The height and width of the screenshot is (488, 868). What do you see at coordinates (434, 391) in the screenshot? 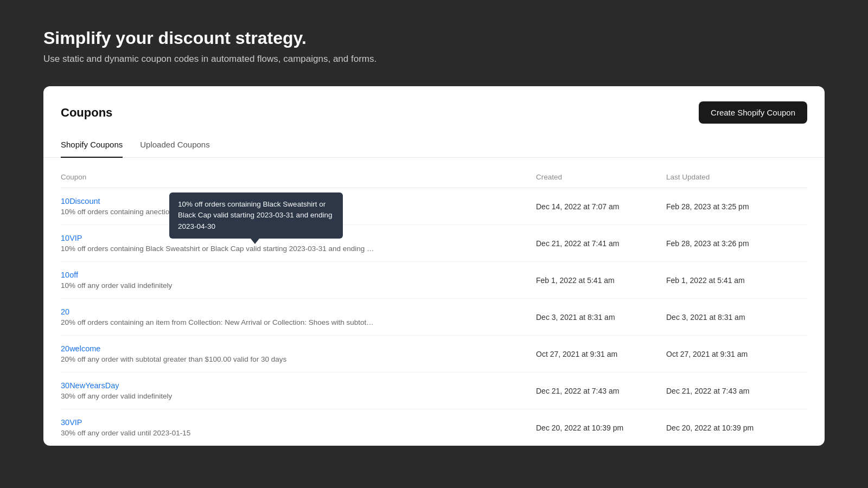
I see `table-row: 30NewYearsDay30% off any order valid ind…` at bounding box center [434, 391].